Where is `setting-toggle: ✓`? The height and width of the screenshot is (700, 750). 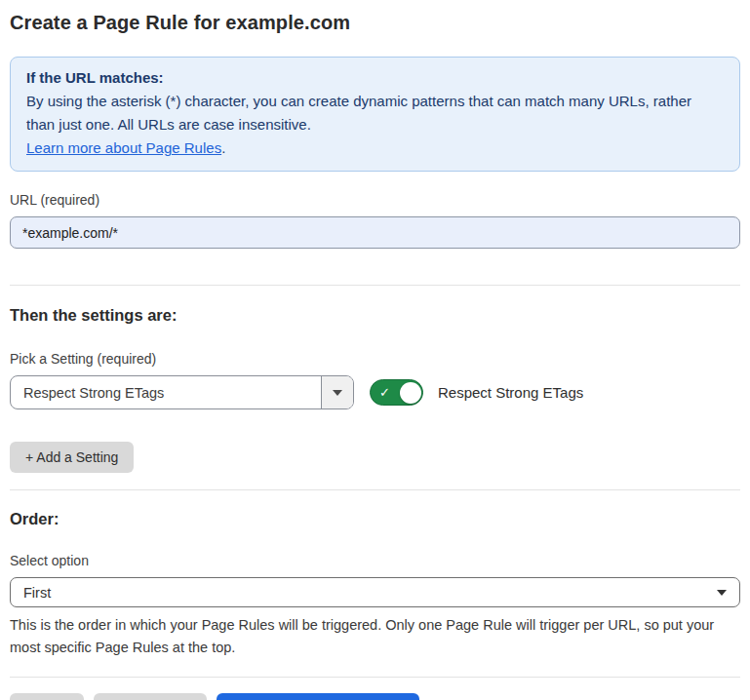 setting-toggle: ✓ is located at coordinates (396, 392).